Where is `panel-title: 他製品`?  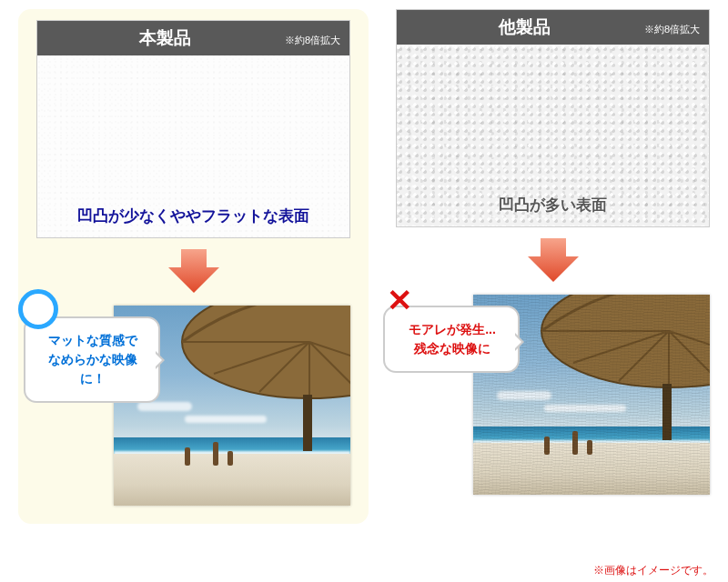
panel-title: 他製品 is located at coordinates (524, 27).